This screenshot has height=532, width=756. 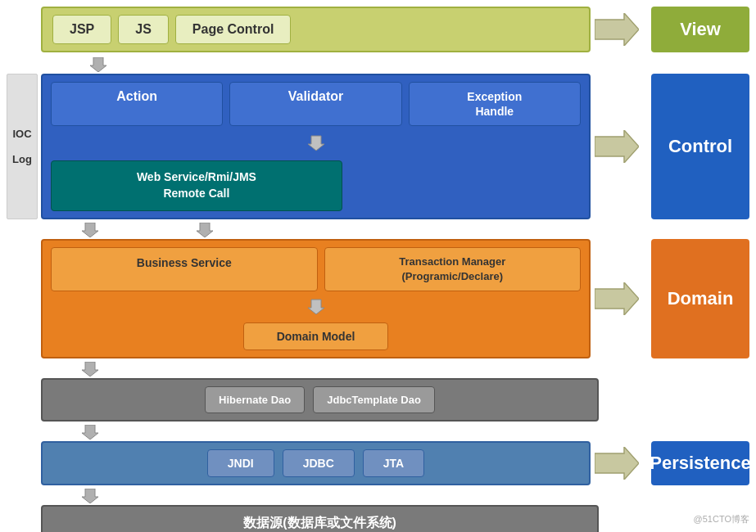 I want to click on persistence-label: Persistence, so click(x=700, y=463).